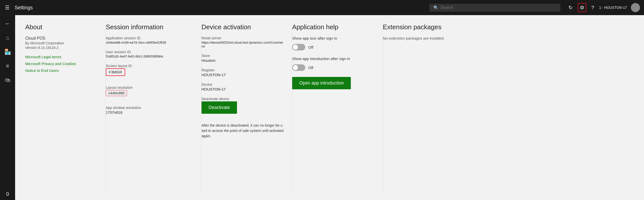 The image size is (644, 200). What do you see at coordinates (8, 24) in the screenshot?
I see `back-icon: ←` at bounding box center [8, 24].